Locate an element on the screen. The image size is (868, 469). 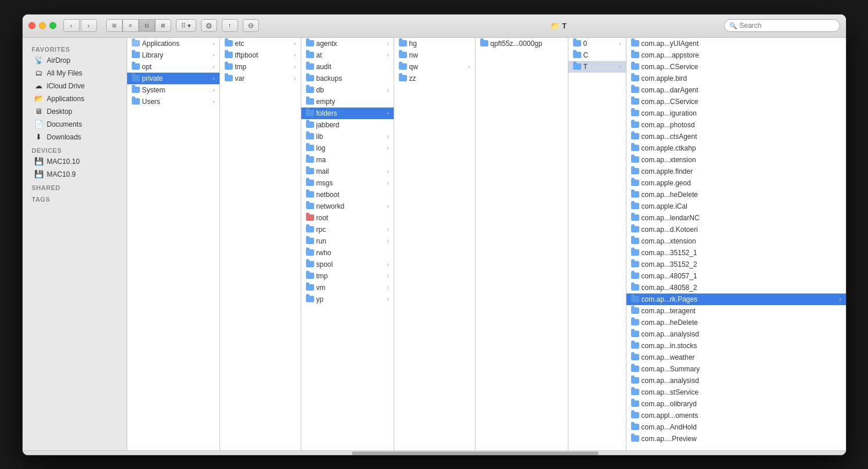
arrange-button: ⠿ ▾ is located at coordinates (186, 26).